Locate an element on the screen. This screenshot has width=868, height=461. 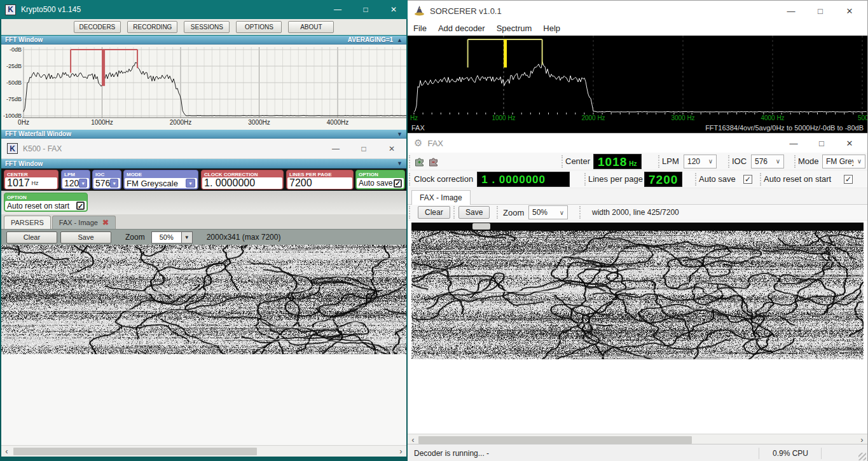
lpm-dropdown-icon: ▼ is located at coordinates (83, 183).